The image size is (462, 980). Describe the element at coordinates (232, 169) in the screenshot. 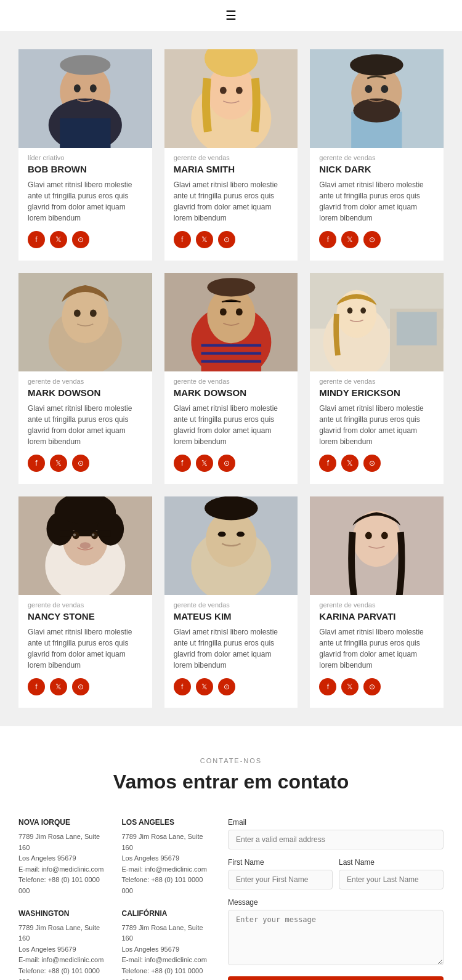

I see `team-name: MARIA SMITH` at that location.